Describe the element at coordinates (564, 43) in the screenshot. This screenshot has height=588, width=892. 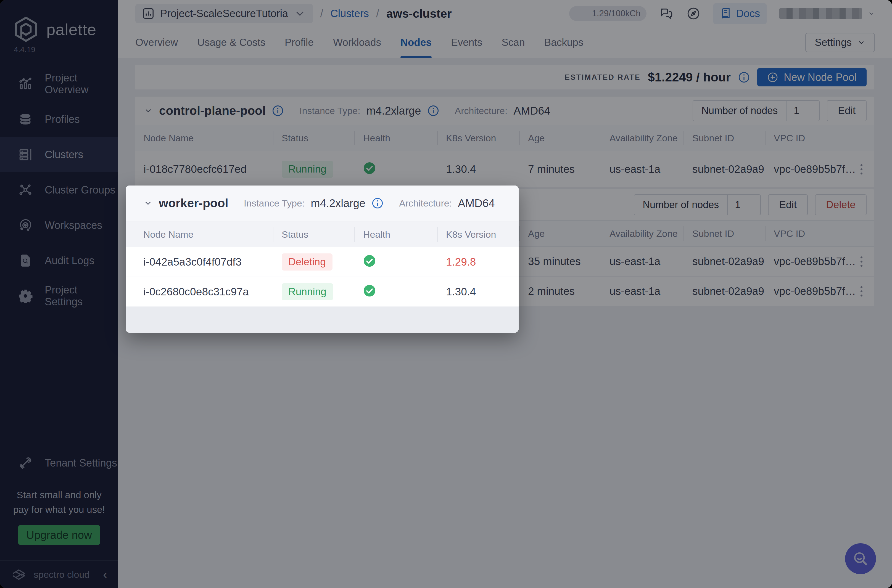
I see `tab-backups: Backups` at that location.